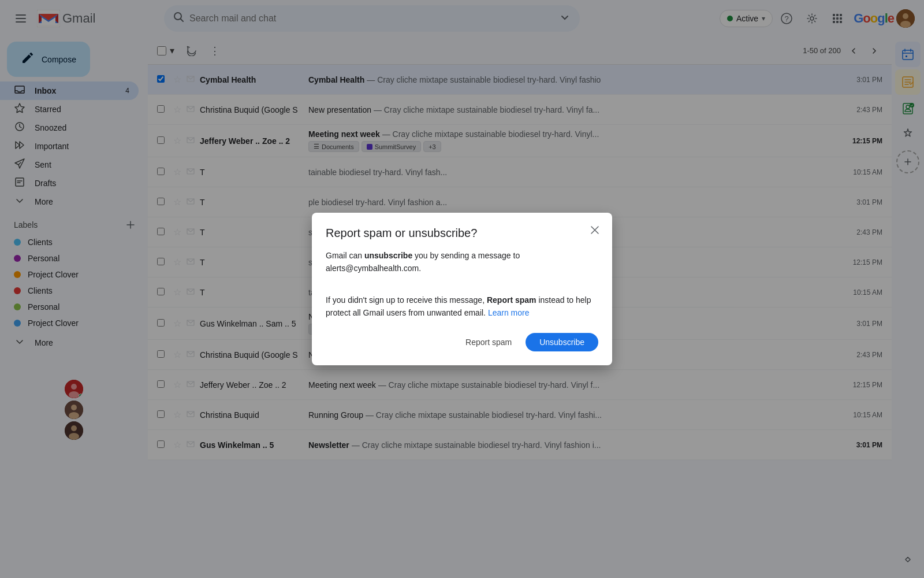 This screenshot has height=578, width=924. What do you see at coordinates (462, 342) in the screenshot?
I see `dialog-actions: Report spam Unsubscribe` at bounding box center [462, 342].